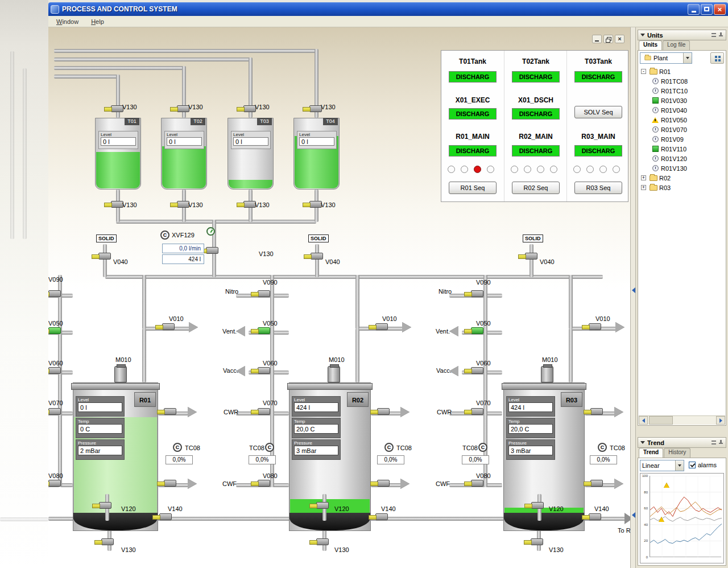 This screenshot has width=728, height=568. Describe the element at coordinates (661, 420) in the screenshot. I see `scrollbar-thumb` at that location.